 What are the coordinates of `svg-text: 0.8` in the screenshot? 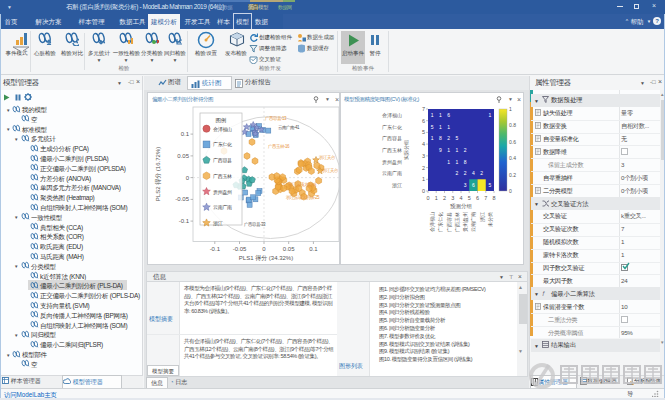 It's located at (512, 125).